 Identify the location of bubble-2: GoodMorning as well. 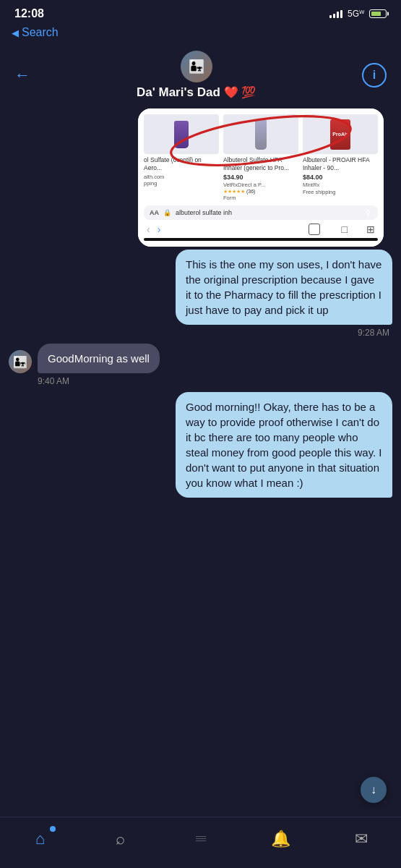
(98, 359).